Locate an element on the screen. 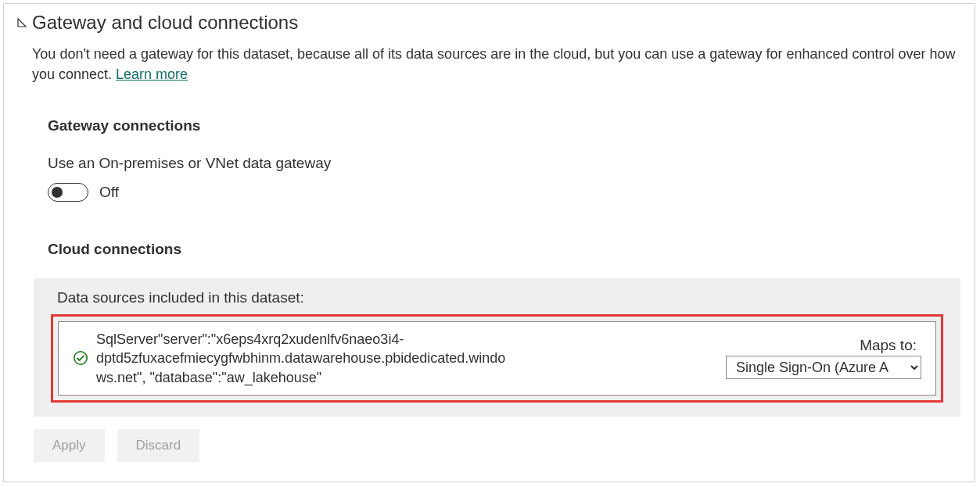  learn-more-link: Learn more is located at coordinates (152, 74).